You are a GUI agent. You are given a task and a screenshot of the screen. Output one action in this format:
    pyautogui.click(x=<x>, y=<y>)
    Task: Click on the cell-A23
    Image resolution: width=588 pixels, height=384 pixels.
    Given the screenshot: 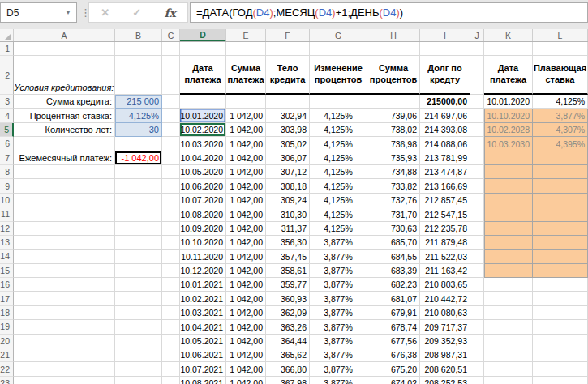 What is the action you would take?
    pyautogui.click(x=65, y=381)
    